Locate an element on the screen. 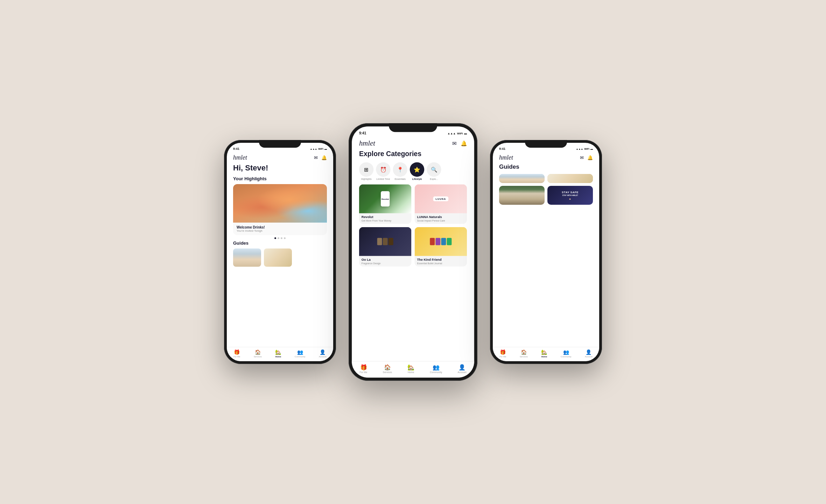 This screenshot has width=826, height=504. nav3-account: 👤 Account is located at coordinates (589, 354).